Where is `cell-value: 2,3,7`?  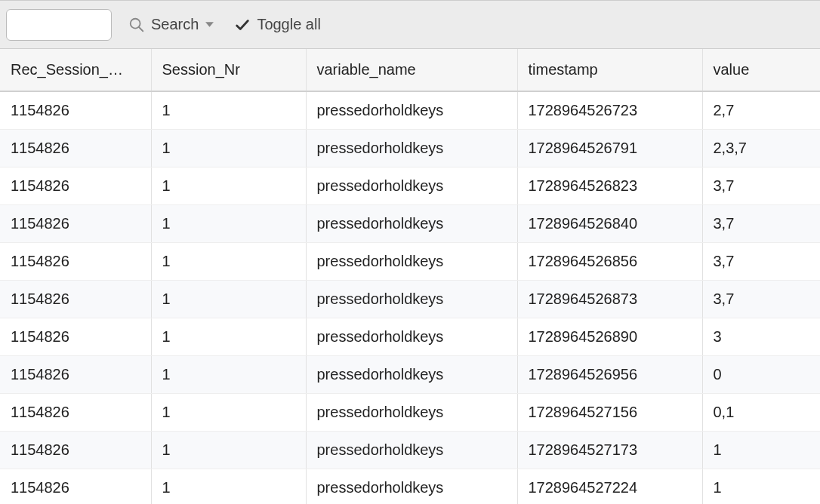 cell-value: 2,3,7 is located at coordinates (761, 148).